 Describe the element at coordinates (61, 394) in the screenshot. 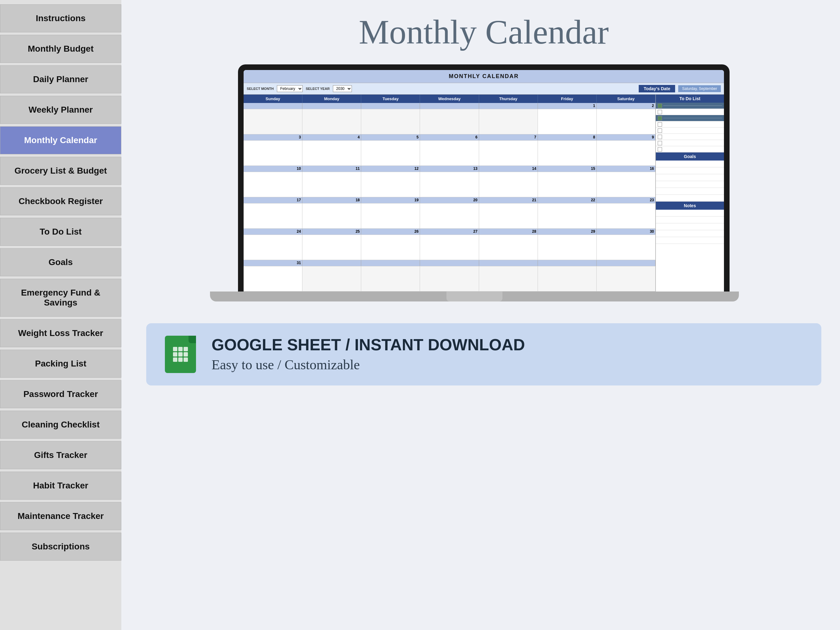

I see `sidebar-item-password-tracker: Password Tracker` at that location.